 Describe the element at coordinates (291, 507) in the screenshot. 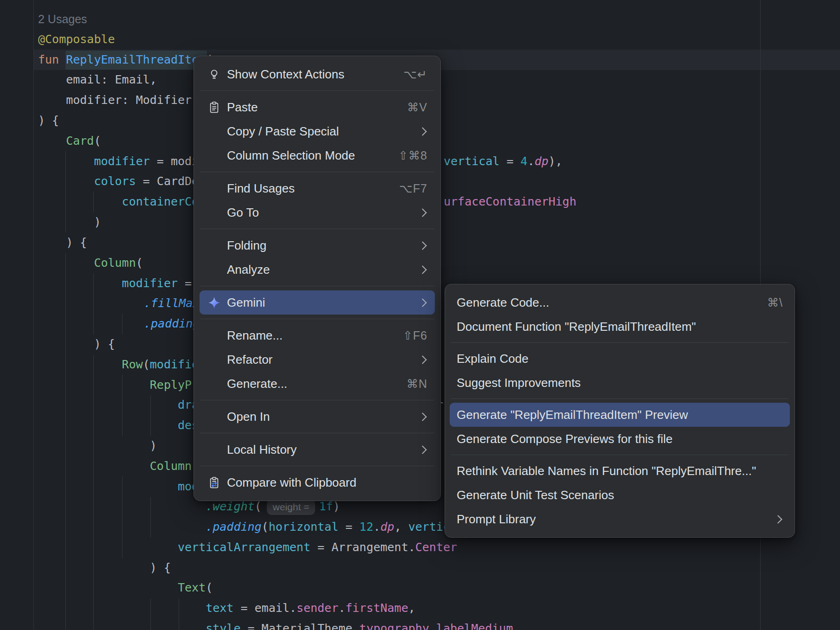

I see `parameter-inlay-hint: weight =` at that location.